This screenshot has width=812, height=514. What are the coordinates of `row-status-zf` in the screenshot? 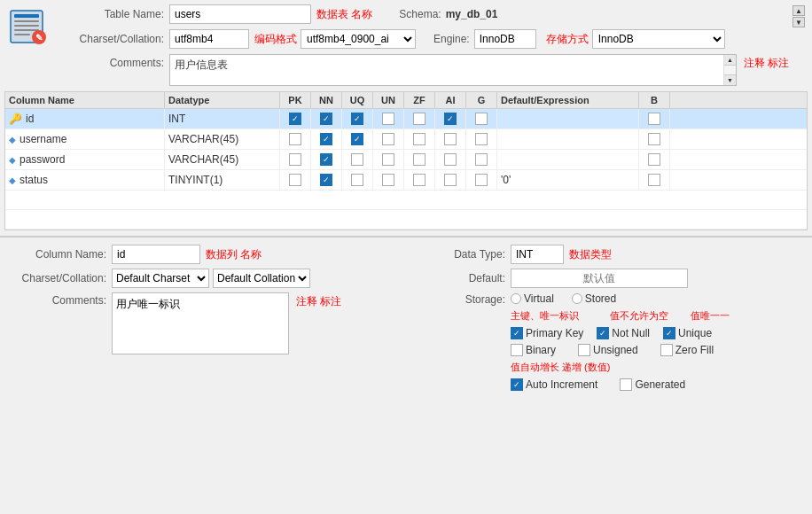 It's located at (420, 180).